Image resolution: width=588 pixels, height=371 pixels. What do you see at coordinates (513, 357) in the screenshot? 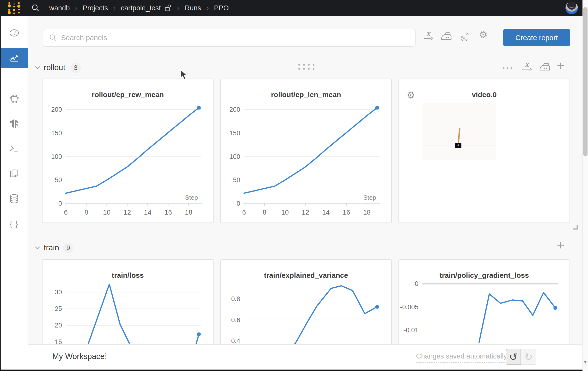
I see `undo-button: ↺` at bounding box center [513, 357].